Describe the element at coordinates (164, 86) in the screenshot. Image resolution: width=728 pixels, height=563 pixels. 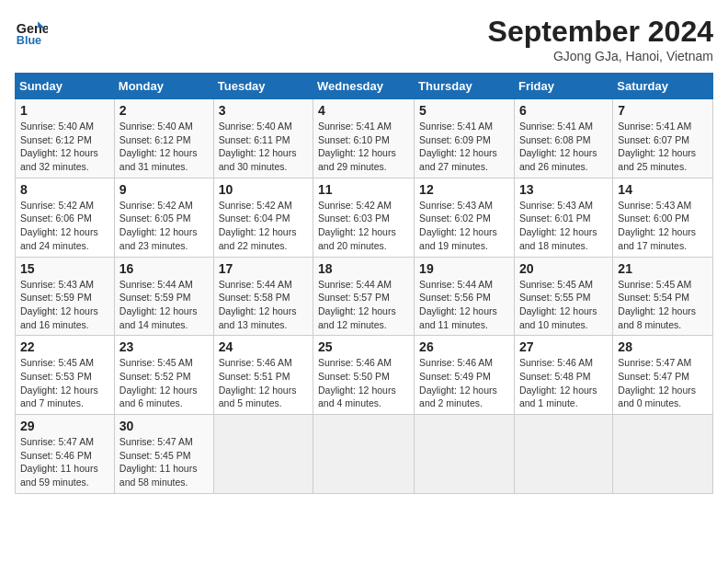
I see `weekday-header-cell: Monday` at that location.